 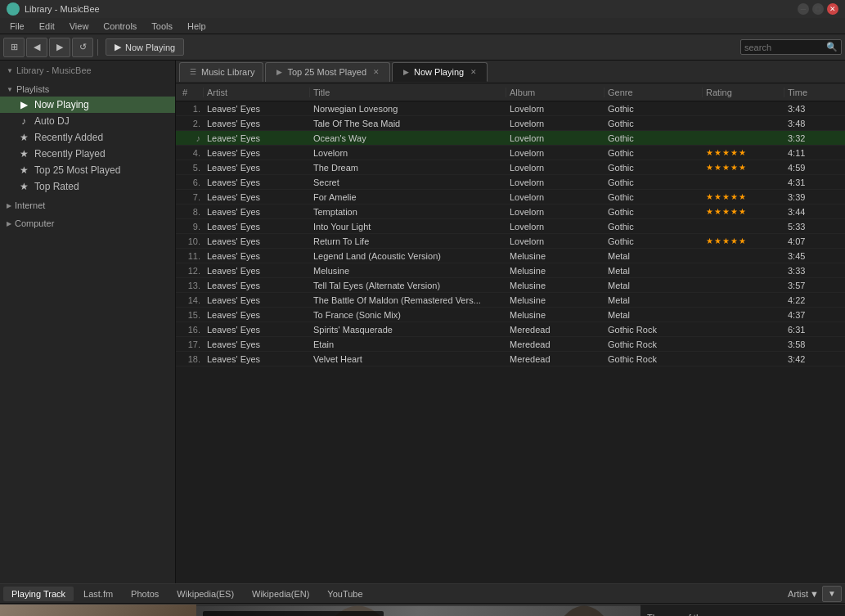 I want to click on table-row: 4. Leaves' Eyes Lovelorn Lovelorn Gothic…, so click(x=510, y=153).